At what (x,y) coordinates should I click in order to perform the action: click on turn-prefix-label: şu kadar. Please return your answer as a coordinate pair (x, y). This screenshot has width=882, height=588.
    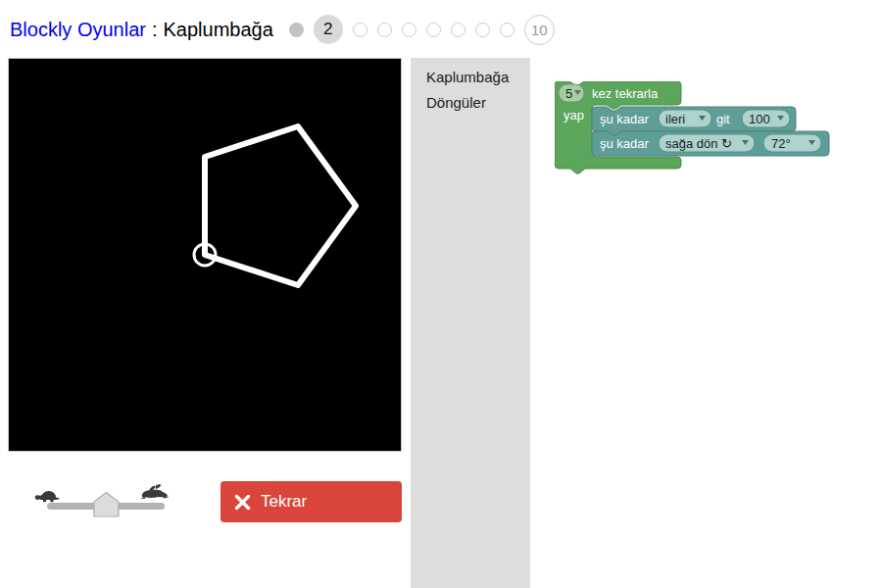
    Looking at the image, I should click on (625, 143).